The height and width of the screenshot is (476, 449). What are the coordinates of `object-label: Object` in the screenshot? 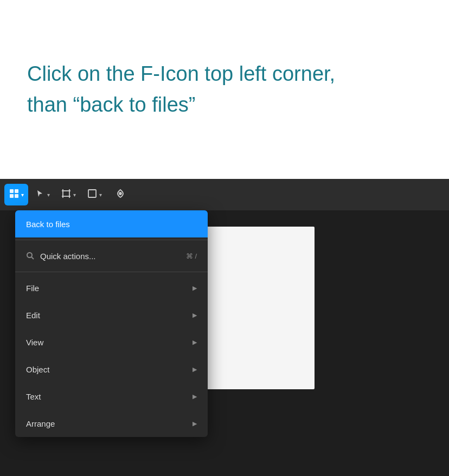 It's located at (38, 370).